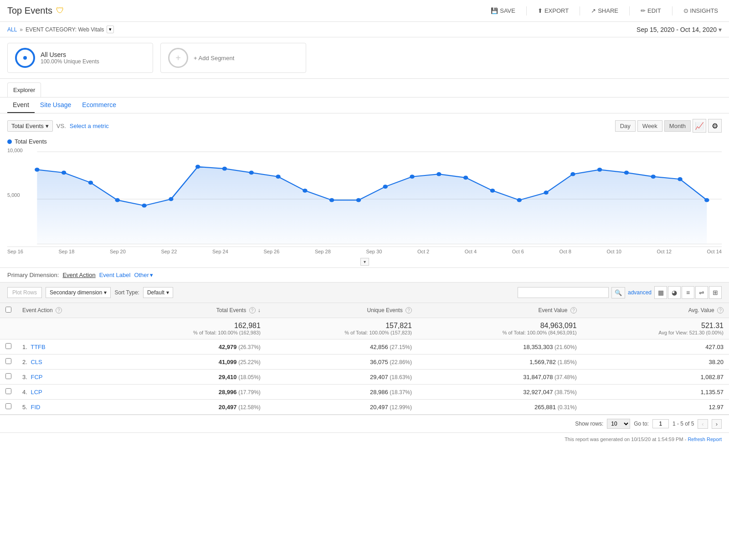 Image resolution: width=729 pixels, height=560 pixels. I want to click on add-segment-circle: +, so click(178, 58).